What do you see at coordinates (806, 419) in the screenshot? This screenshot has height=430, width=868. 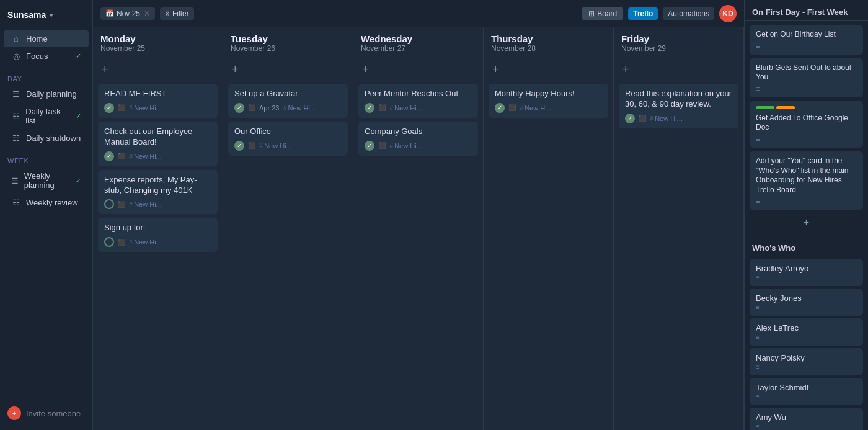 I see `person-card-p6: Amy Wu ≡` at bounding box center [806, 419].